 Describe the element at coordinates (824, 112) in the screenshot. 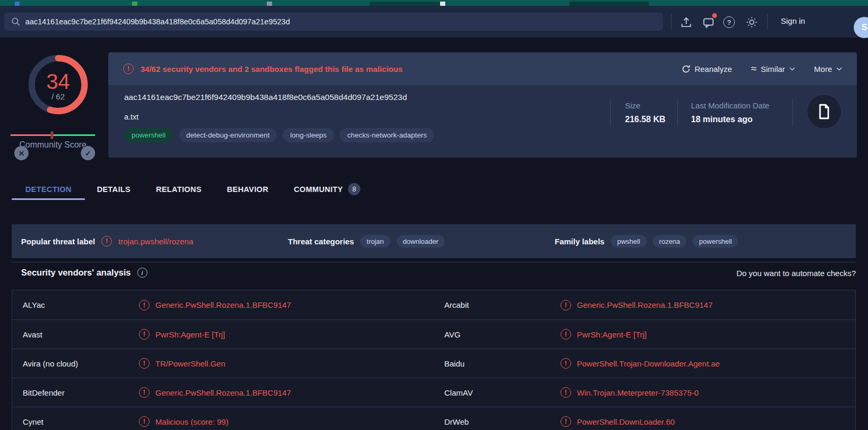

I see `file-type-badge` at that location.